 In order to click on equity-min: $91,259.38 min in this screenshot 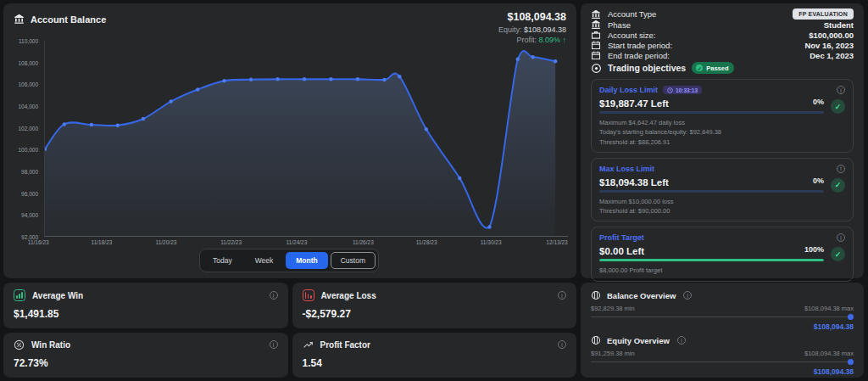, I will do `click(613, 353)`.